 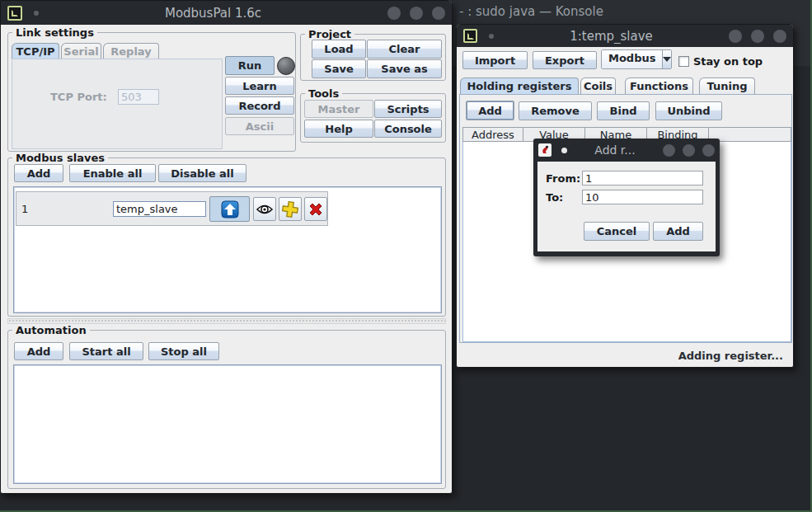 I want to click on dropdown-arrow-icon, so click(x=666, y=59).